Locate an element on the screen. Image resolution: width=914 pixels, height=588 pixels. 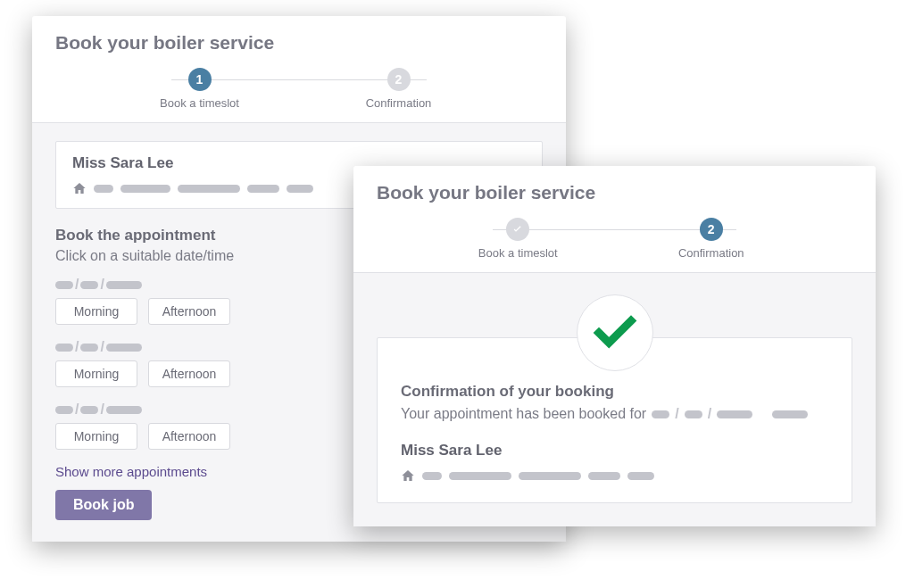
step-circle-1: 1 is located at coordinates (200, 79).